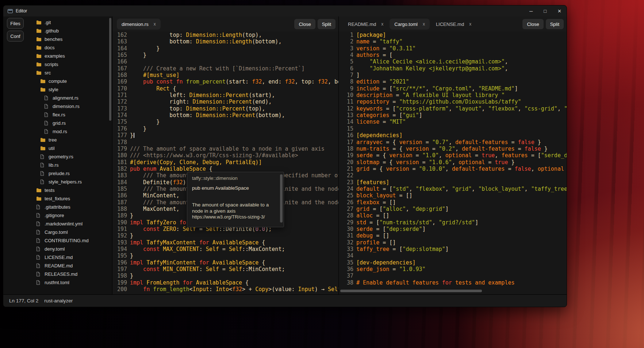 The height and width of the screenshot is (348, 644). I want to click on tree-item-flex-rs: flex.rs, so click(70, 115).